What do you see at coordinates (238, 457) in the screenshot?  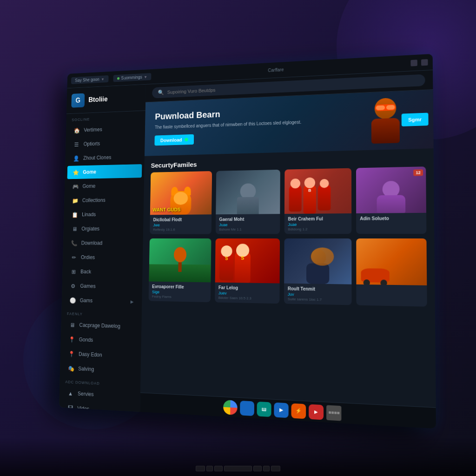 I see `keyboard-area` at bounding box center [238, 457].